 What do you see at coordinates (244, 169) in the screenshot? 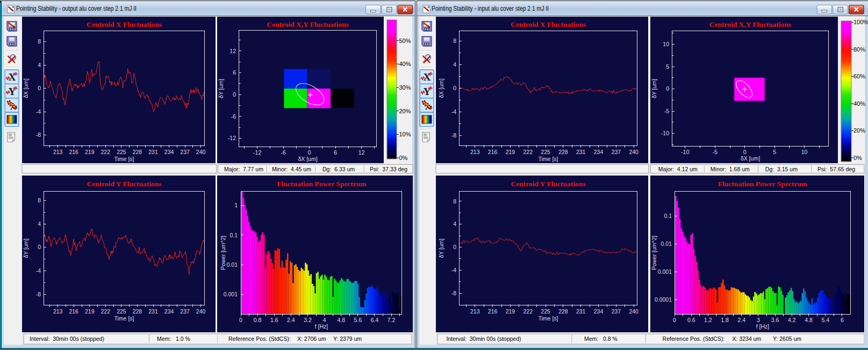
I see `svg-text: Major: 7.77 um` at bounding box center [244, 169].